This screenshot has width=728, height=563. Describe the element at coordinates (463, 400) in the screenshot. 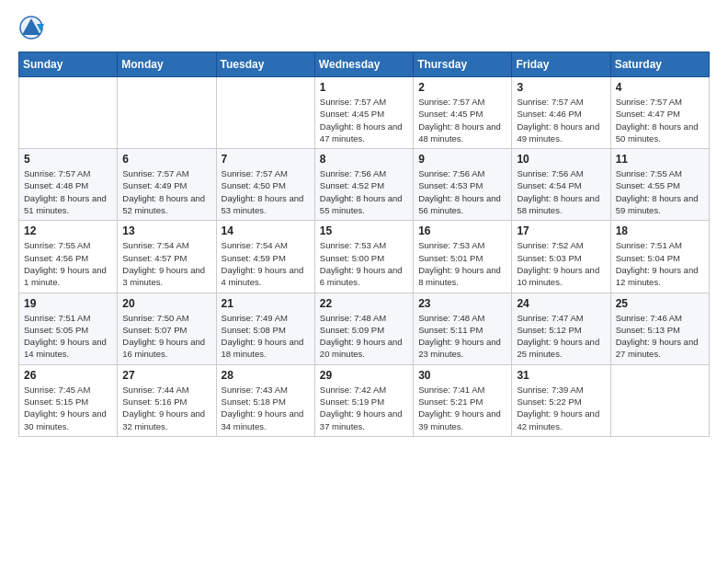

I see `day-cell: 30Sunrise: 7:41 AM Sunset: 5:21 PM Dayli…` at that location.